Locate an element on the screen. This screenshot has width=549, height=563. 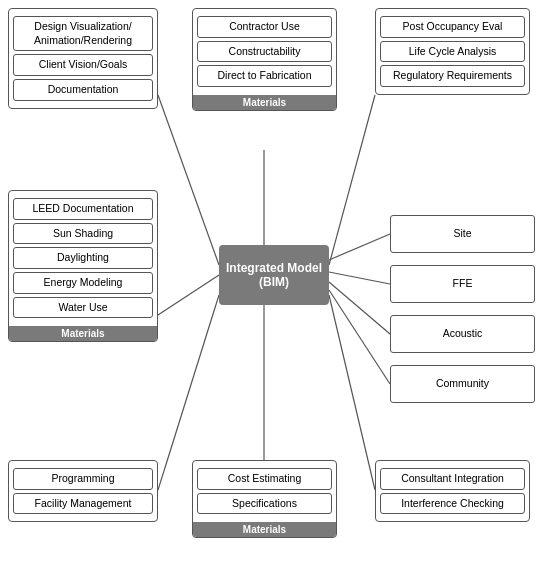
item-facility-mgmt: Facility Management is located at coordinates (83, 504).